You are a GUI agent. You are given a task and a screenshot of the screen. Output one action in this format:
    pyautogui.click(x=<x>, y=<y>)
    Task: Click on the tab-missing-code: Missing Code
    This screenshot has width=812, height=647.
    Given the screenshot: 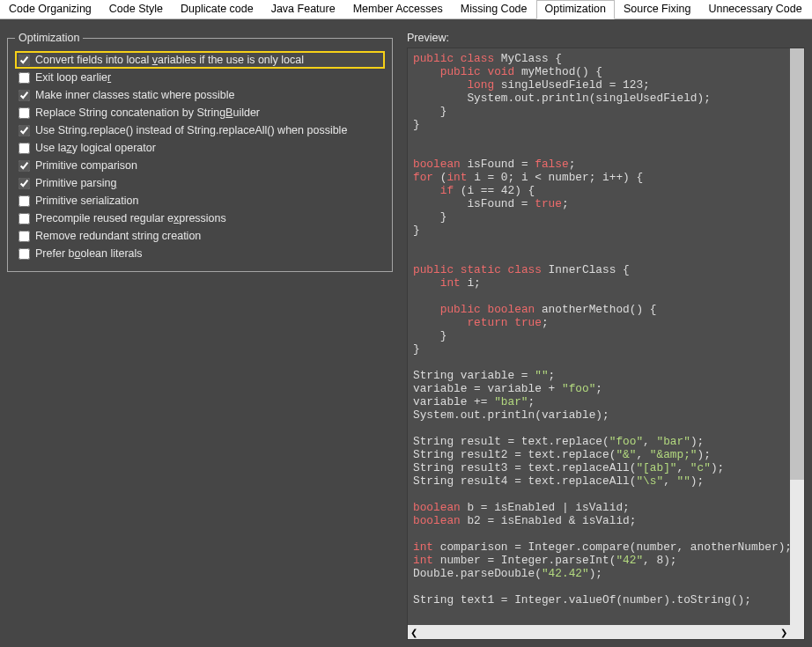 What is the action you would take?
    pyautogui.click(x=494, y=9)
    